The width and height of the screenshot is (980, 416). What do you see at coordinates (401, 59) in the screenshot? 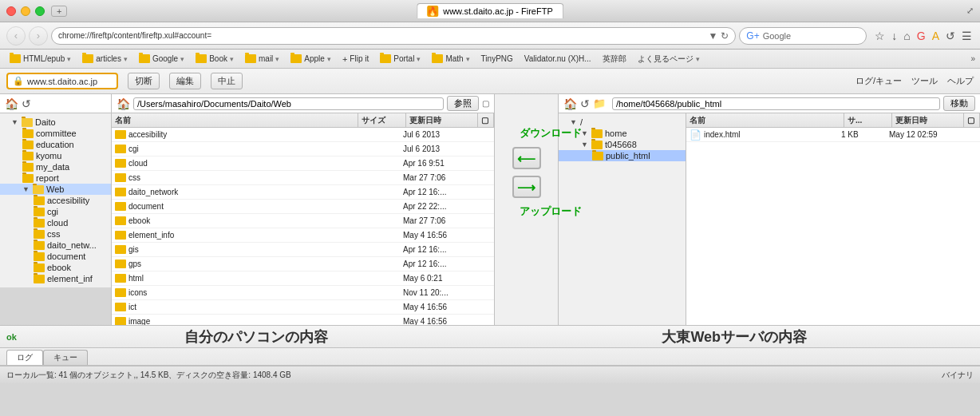
I see `bookmark-portal: Portal▾` at bounding box center [401, 59].